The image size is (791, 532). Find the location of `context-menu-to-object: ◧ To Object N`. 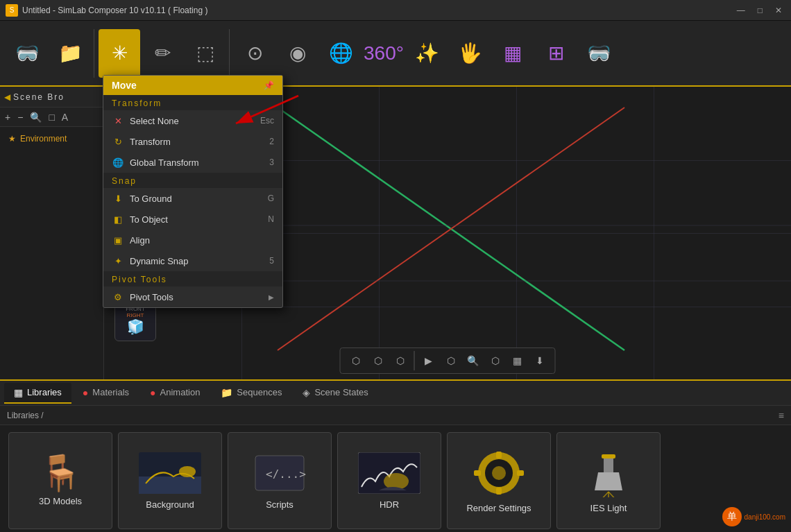

context-menu-to-object: ◧ To Object N is located at coordinates (193, 219).